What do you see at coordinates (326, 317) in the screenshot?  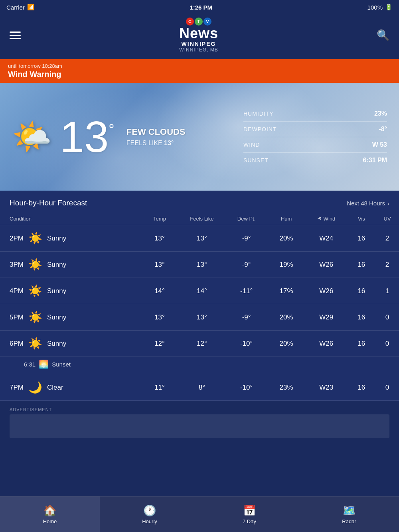 I see `wind-cell: W29` at bounding box center [326, 317].